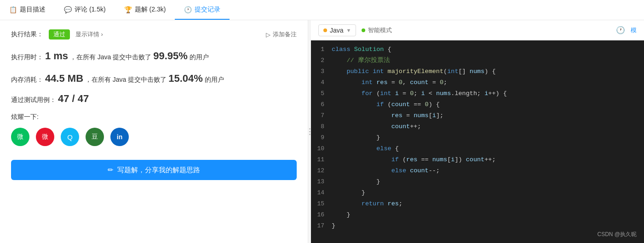 This screenshot has height=243, width=644. What do you see at coordinates (70, 137) in the screenshot?
I see `qq-share-button: Q` at bounding box center [70, 137].